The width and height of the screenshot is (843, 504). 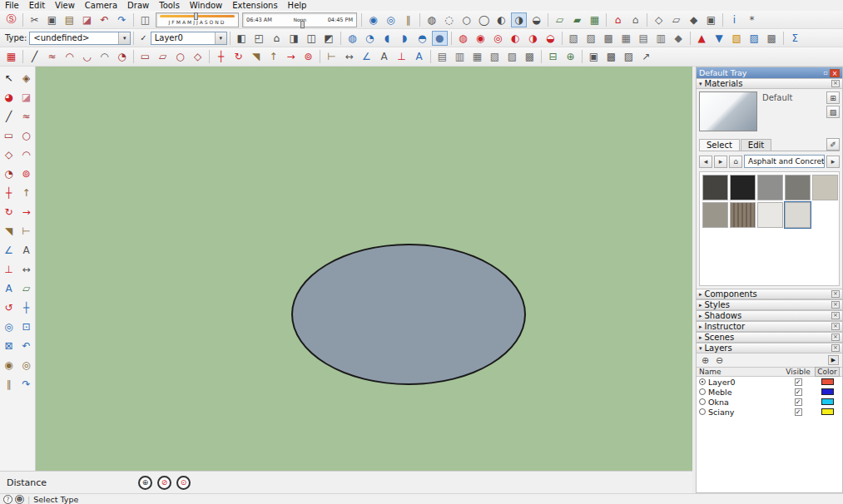 I want to click on axes-icon: ⊥, so click(x=9, y=269).